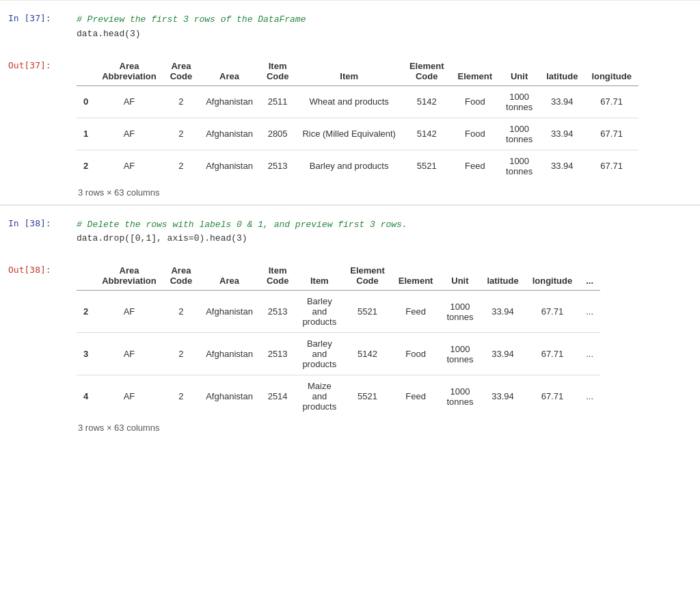 The width and height of the screenshot is (700, 599). Describe the element at coordinates (416, 276) in the screenshot. I see `th-element-38: Element` at that location.